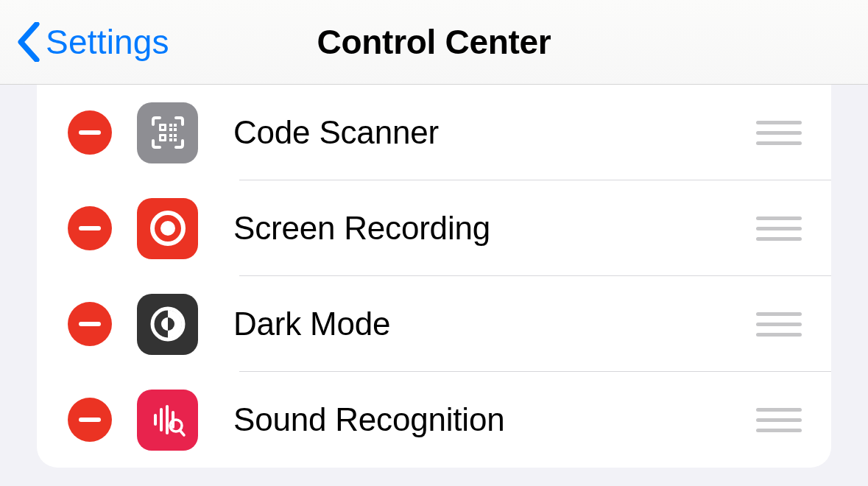 The width and height of the screenshot is (868, 486). Describe the element at coordinates (93, 42) in the screenshot. I see `back-button: Settings` at that location.